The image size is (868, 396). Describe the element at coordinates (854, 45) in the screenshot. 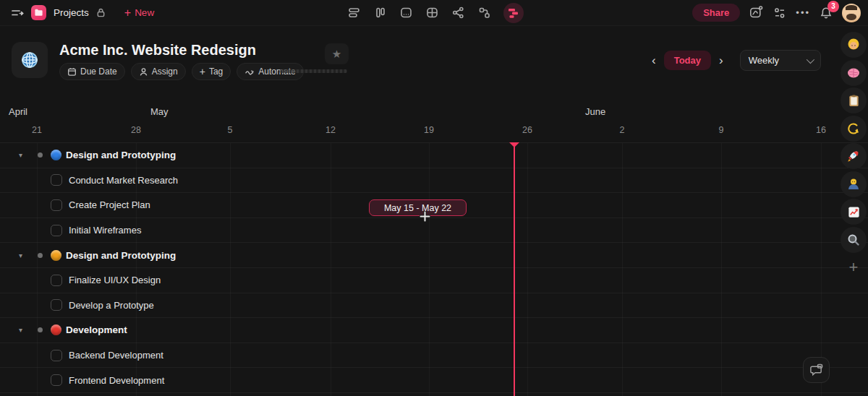

I see `woman-emoji-icon` at that location.